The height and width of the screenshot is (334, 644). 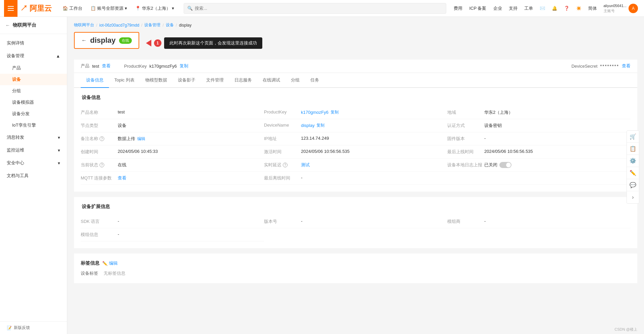 What do you see at coordinates (84, 40) in the screenshot?
I see `device-back-button: ←` at bounding box center [84, 40].